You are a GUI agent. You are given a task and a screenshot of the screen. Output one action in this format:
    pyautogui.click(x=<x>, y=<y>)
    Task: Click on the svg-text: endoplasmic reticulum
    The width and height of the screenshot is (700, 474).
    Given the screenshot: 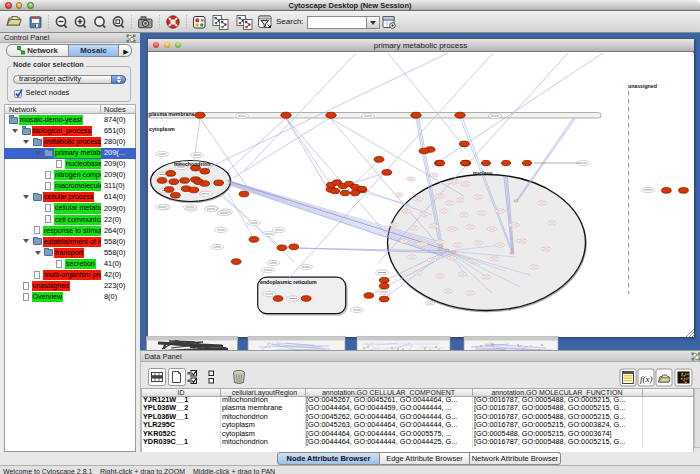 What is the action you would take?
    pyautogui.click(x=288, y=282)
    